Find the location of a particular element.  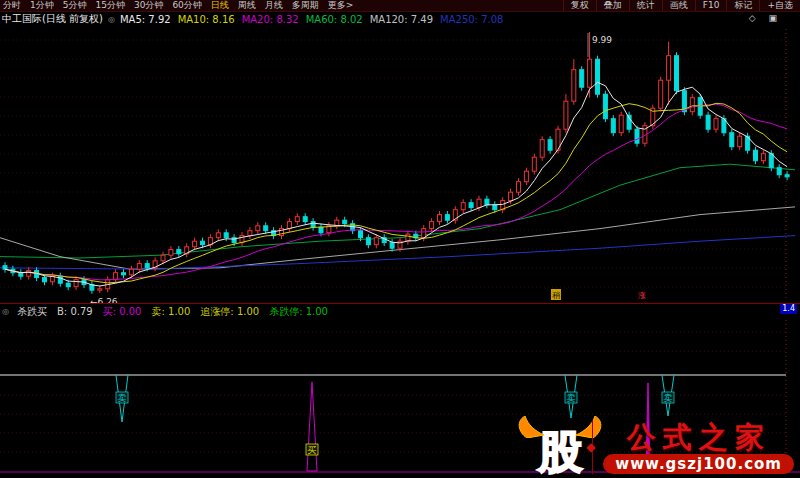

ma-value: MA10: 8.16 is located at coordinates (206, 20).